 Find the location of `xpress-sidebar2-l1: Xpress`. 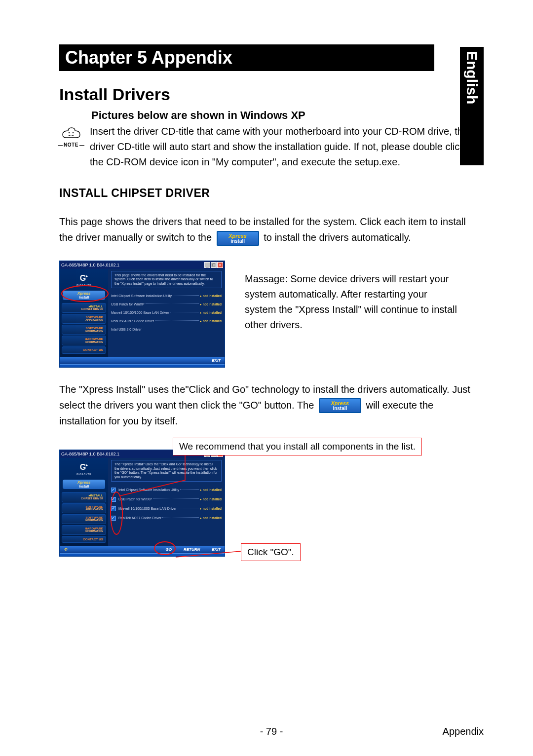

xpress-sidebar2-l1: Xpress is located at coordinates (84, 483).